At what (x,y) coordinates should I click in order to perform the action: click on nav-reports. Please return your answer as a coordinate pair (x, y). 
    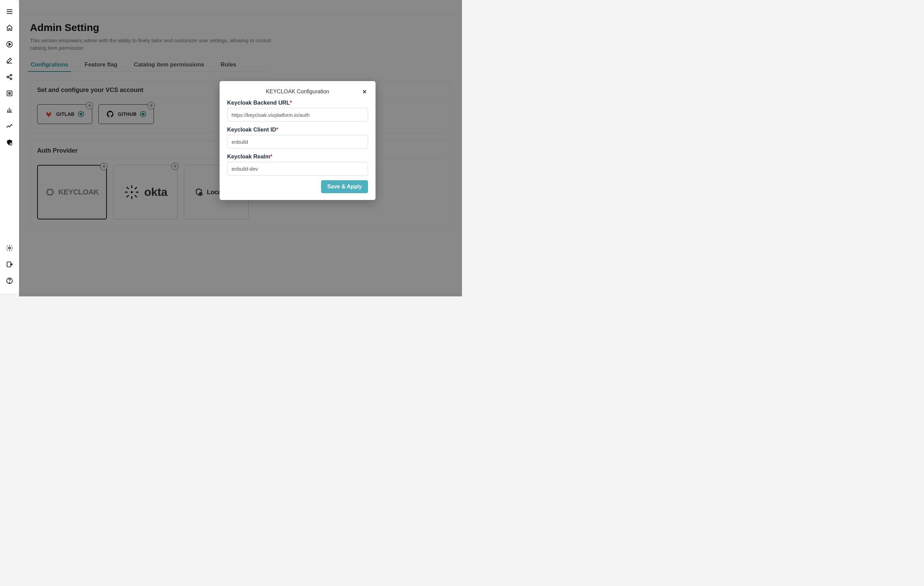
    Looking at the image, I should click on (10, 110).